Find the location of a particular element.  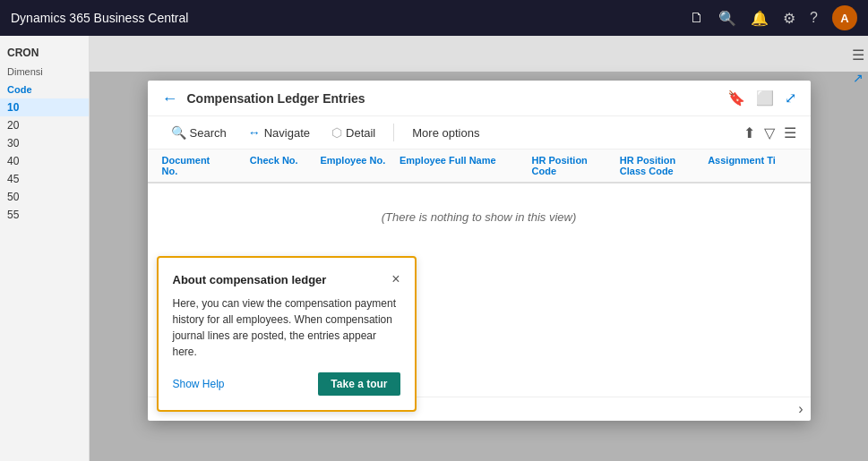

sidebar-row-30: 30 is located at coordinates (45, 143).